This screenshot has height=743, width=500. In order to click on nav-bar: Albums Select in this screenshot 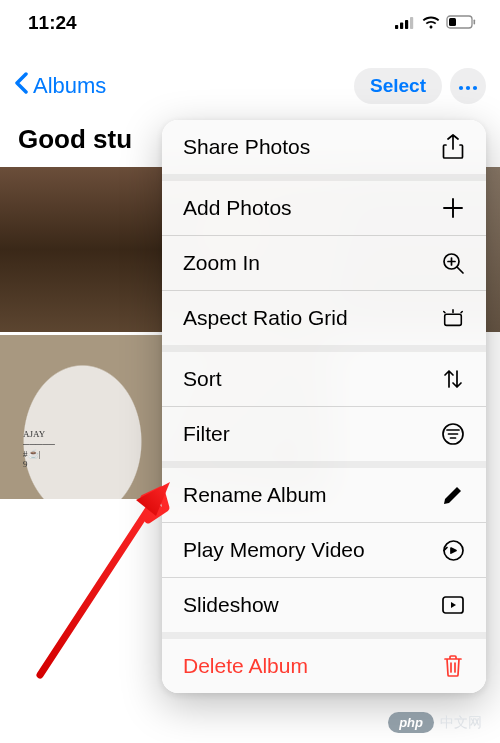, I will do `click(250, 82)`.